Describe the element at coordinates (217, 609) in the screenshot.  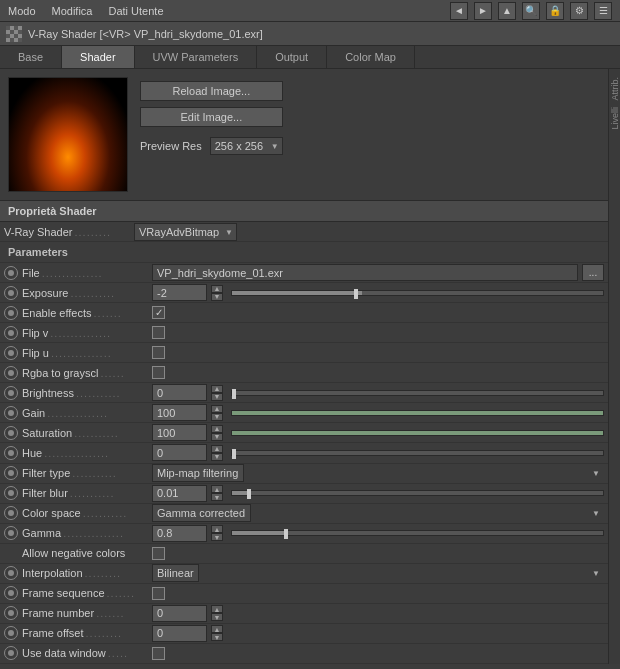
I see `frame-number-spin-up: ▲` at that location.